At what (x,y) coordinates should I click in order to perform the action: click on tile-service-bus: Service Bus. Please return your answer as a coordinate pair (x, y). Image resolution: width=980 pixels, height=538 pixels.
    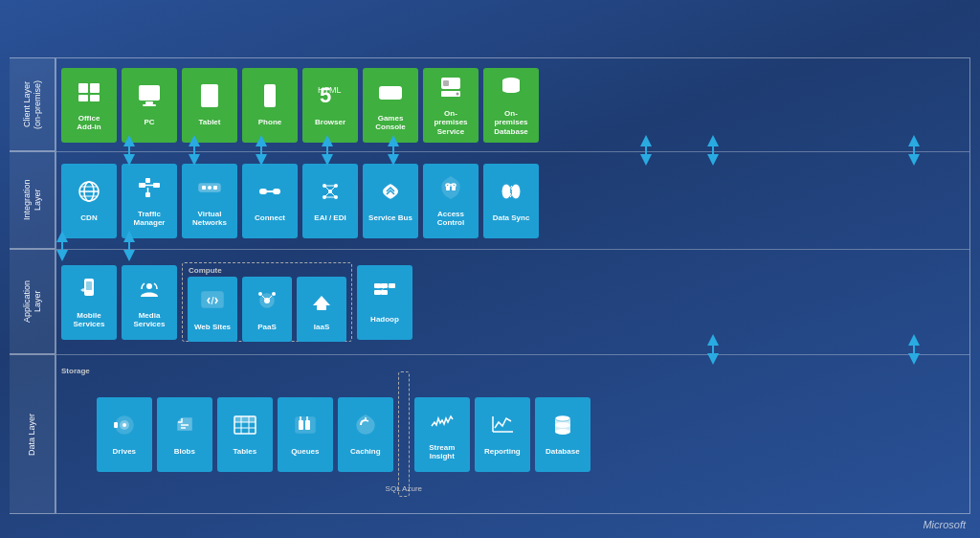
    Looking at the image, I should click on (390, 201).